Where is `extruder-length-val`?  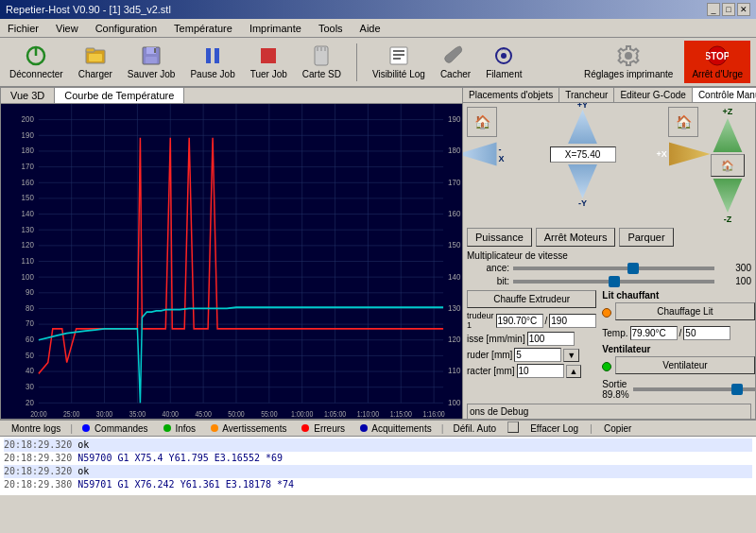
extruder-length-val is located at coordinates (538, 355).